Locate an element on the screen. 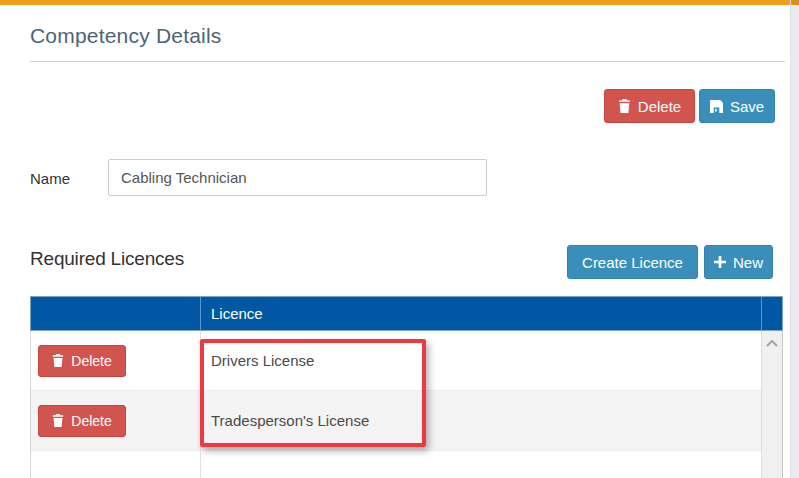 The image size is (799, 478). save-button: Save is located at coordinates (737, 106).